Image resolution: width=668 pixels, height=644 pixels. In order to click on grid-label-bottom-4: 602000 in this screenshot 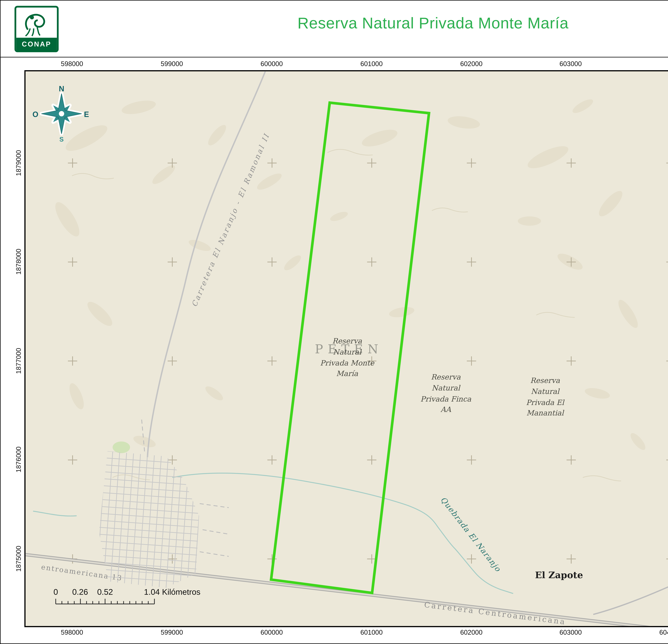, I will do `click(471, 632)`.